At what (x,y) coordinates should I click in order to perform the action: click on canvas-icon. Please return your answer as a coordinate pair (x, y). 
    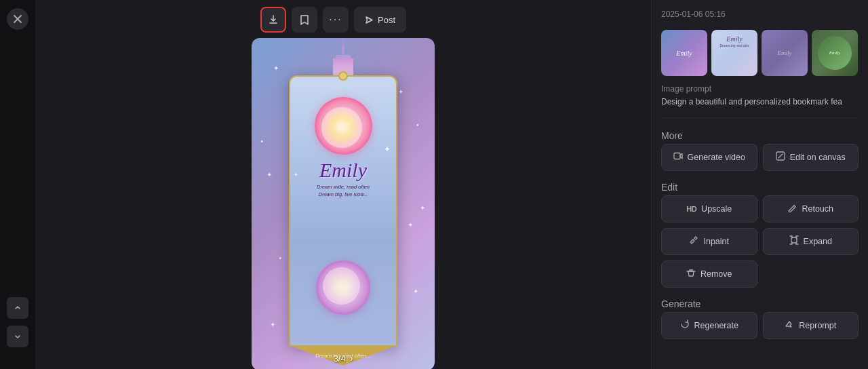
    Looking at the image, I should click on (781, 157).